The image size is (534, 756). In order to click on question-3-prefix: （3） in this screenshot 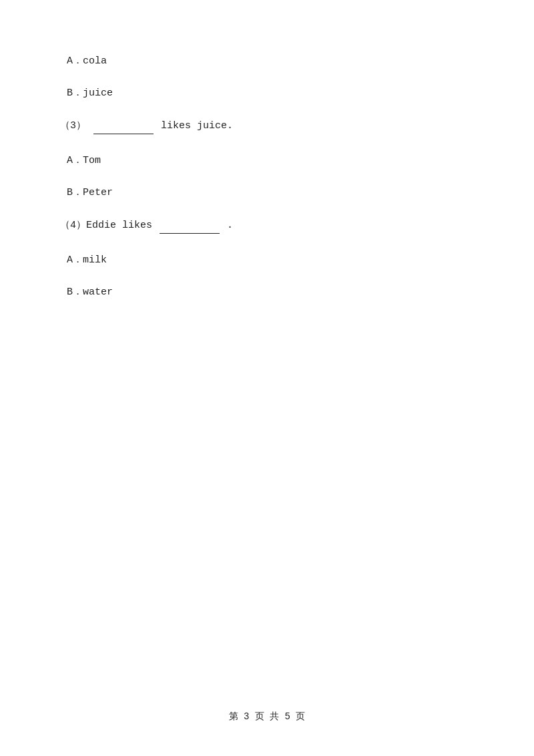, I will do `click(73, 126)`.